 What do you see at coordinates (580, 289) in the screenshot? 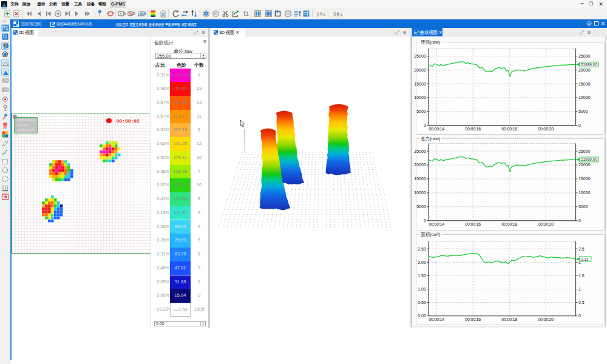
I see `svg-text: 1` at bounding box center [580, 289].